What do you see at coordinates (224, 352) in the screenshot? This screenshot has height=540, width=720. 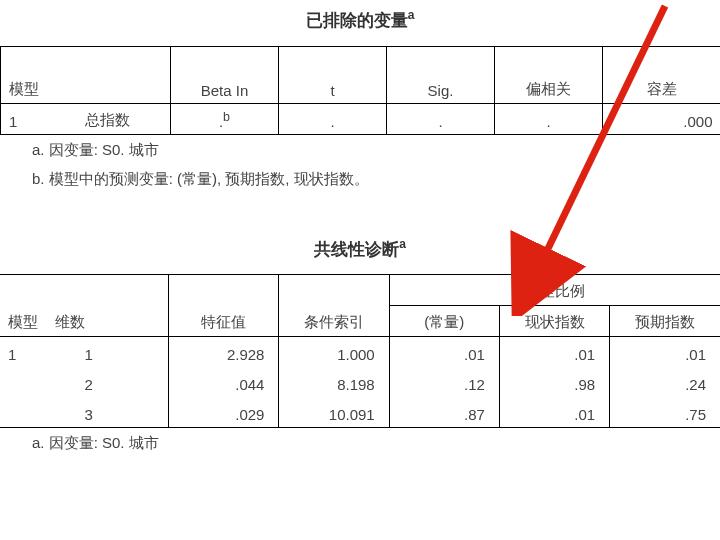 I see `cell-eigen: 2.928` at bounding box center [224, 352].